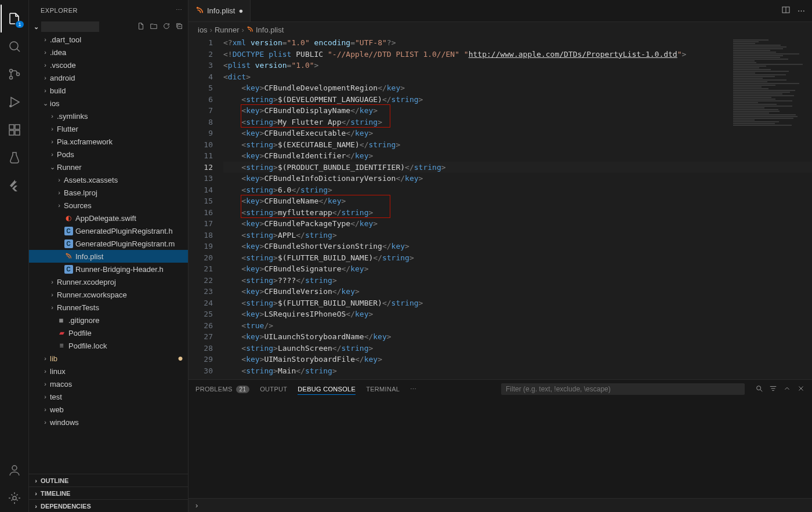 The height and width of the screenshot is (512, 812). What do you see at coordinates (108, 480) in the screenshot?
I see `section-outline: › OUTLINE` at bounding box center [108, 480].